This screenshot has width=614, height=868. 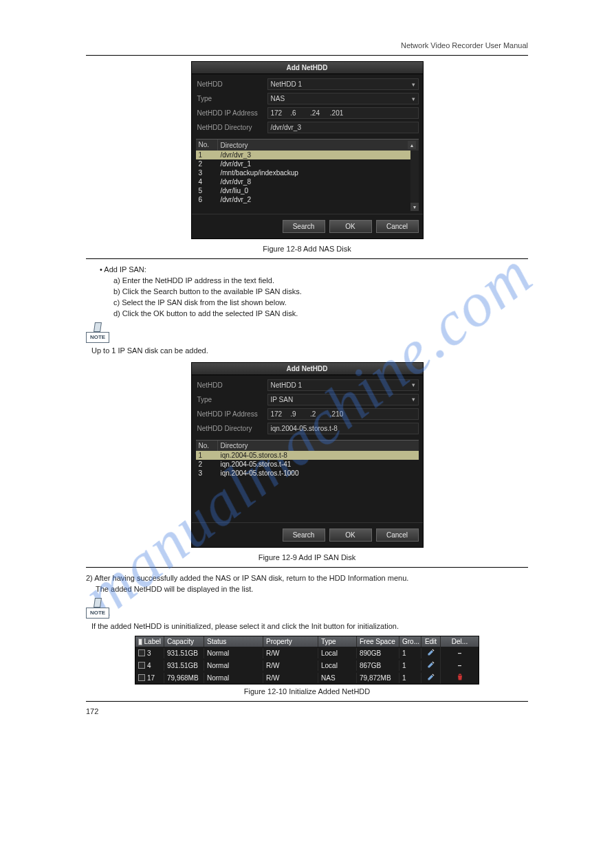 I want to click on table-row: 2 iqn.2004-05.storos.t-41, so click(x=307, y=465).